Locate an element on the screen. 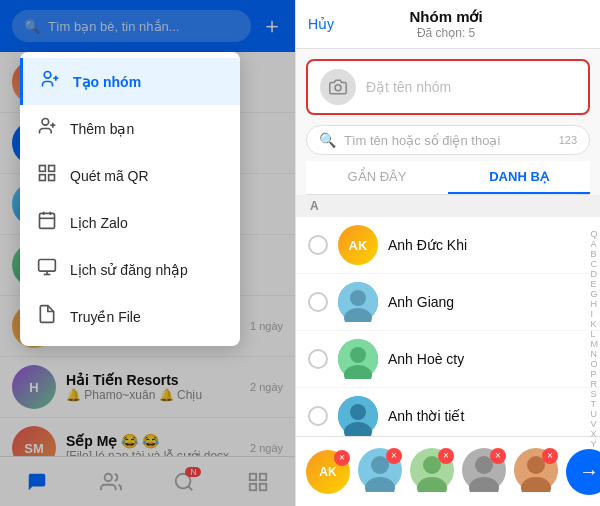 The width and height of the screenshot is (600, 506). qr-icon is located at coordinates (47, 176).